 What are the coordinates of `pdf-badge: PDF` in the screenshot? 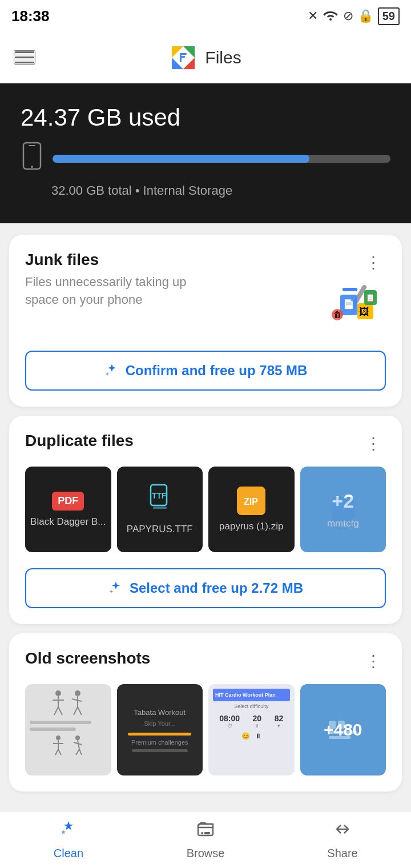 It's located at (68, 501).